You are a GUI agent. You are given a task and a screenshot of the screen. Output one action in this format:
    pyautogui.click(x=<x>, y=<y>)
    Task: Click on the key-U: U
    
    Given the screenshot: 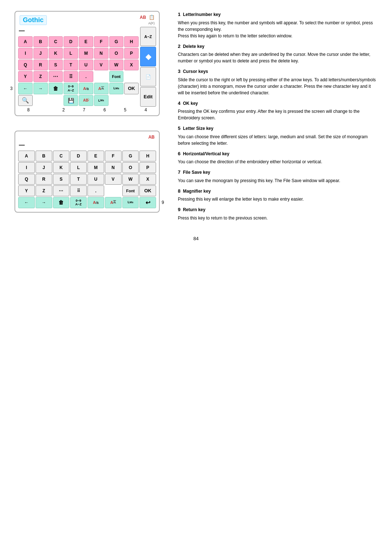 What is the action you would take?
    pyautogui.click(x=86, y=65)
    